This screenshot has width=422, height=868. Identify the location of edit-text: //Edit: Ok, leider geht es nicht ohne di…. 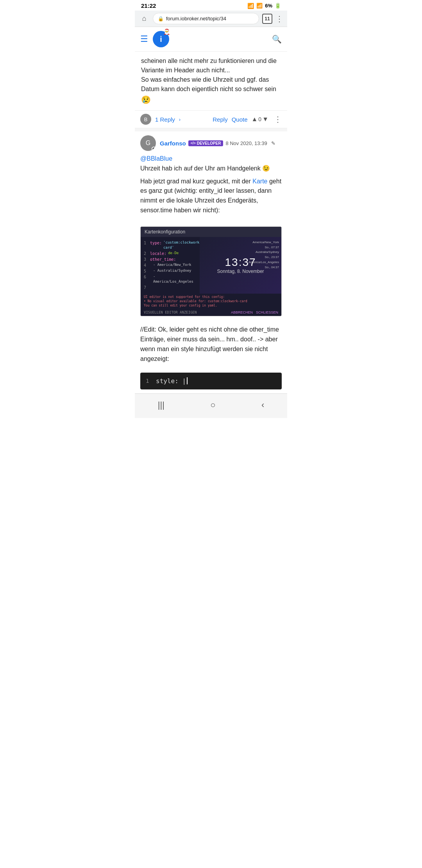
(211, 344).